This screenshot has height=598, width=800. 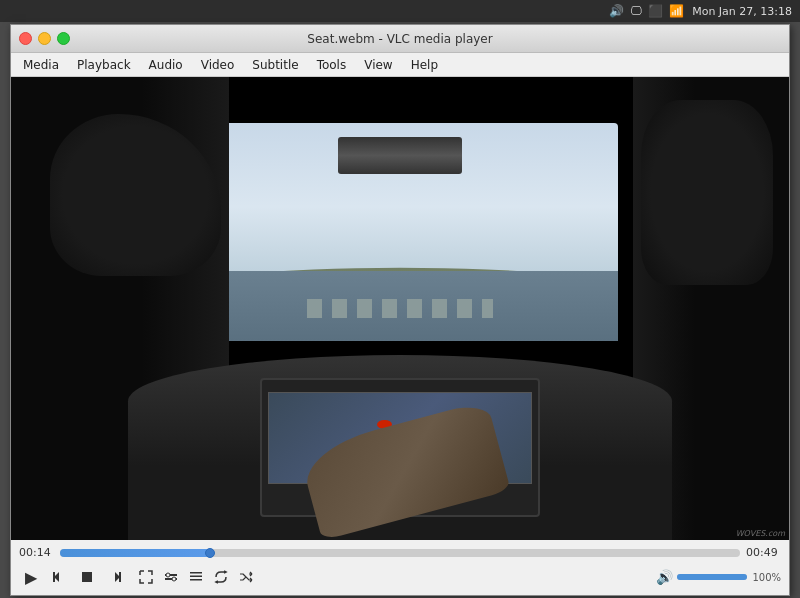 What do you see at coordinates (424, 65) in the screenshot?
I see `menu-help: Help` at bounding box center [424, 65].